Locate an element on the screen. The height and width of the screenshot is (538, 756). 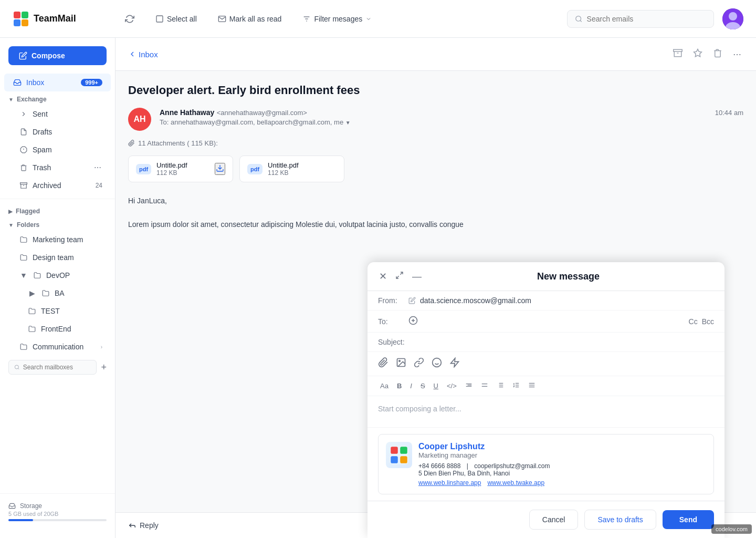
sidebar-item-ba: ▶ BA is located at coordinates (58, 293).